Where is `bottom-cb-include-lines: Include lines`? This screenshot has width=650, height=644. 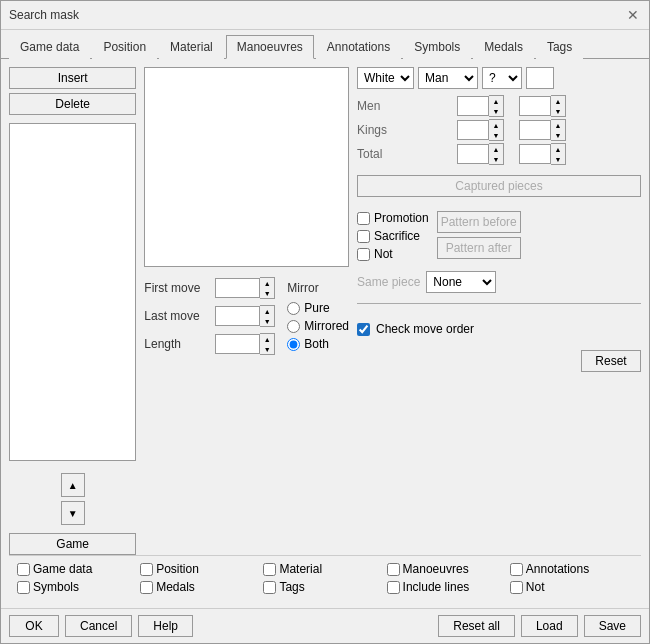
bottom-cb-include-lines: Include lines is located at coordinates (448, 587).